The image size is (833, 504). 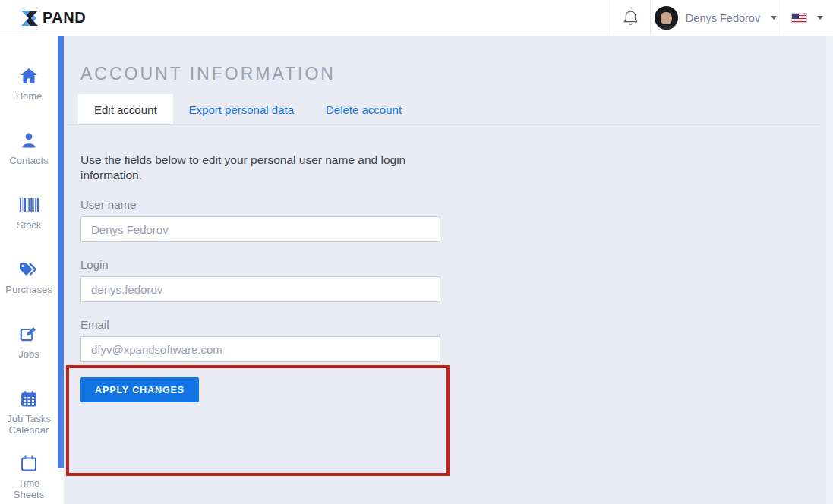 What do you see at coordinates (241, 109) in the screenshot?
I see `tab-export-personal-data: Export personal data` at bounding box center [241, 109].